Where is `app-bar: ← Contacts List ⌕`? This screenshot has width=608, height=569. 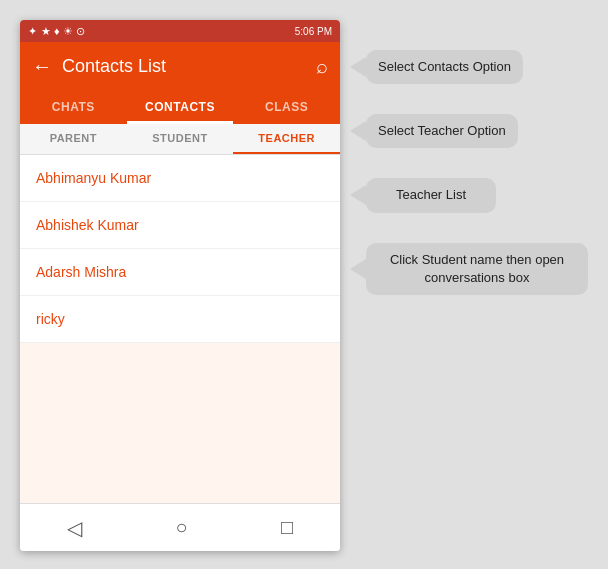 app-bar: ← Contacts List ⌕ is located at coordinates (180, 66).